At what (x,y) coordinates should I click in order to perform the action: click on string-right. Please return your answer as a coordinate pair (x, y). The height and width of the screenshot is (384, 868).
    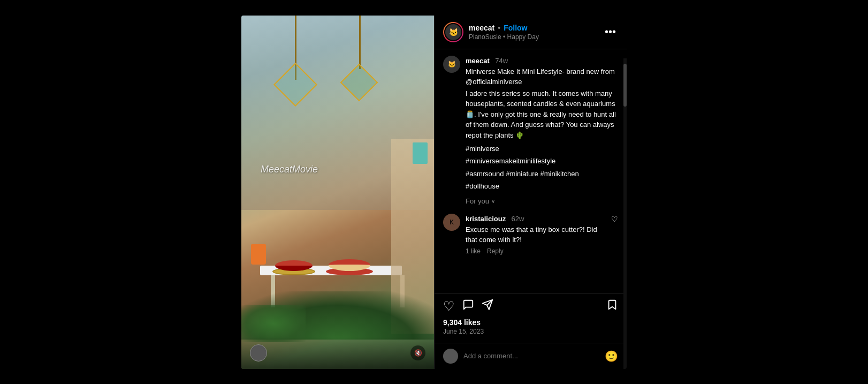
    Looking at the image, I should click on (360, 42).